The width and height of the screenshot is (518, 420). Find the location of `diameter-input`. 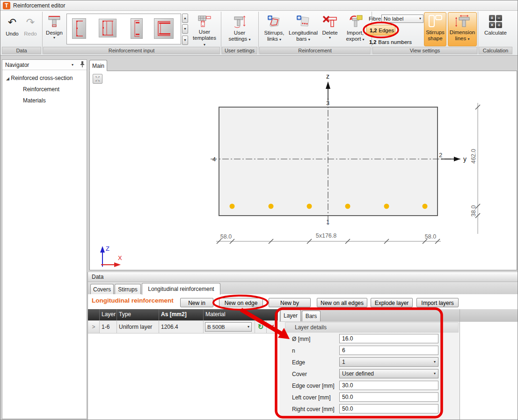

diameter-input is located at coordinates (389, 339).